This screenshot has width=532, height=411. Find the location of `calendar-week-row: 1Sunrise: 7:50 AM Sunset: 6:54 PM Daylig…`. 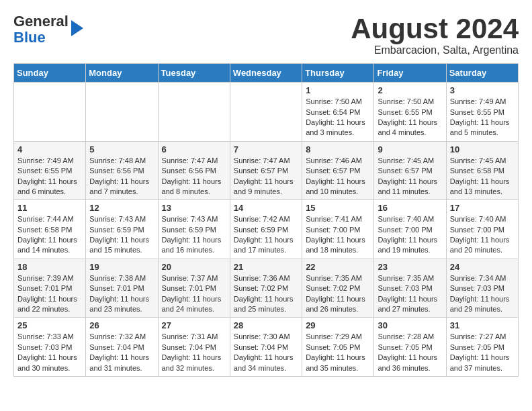

calendar-week-row: 1Sunrise: 7:50 AM Sunset: 6:54 PM Daylig… is located at coordinates (266, 112).